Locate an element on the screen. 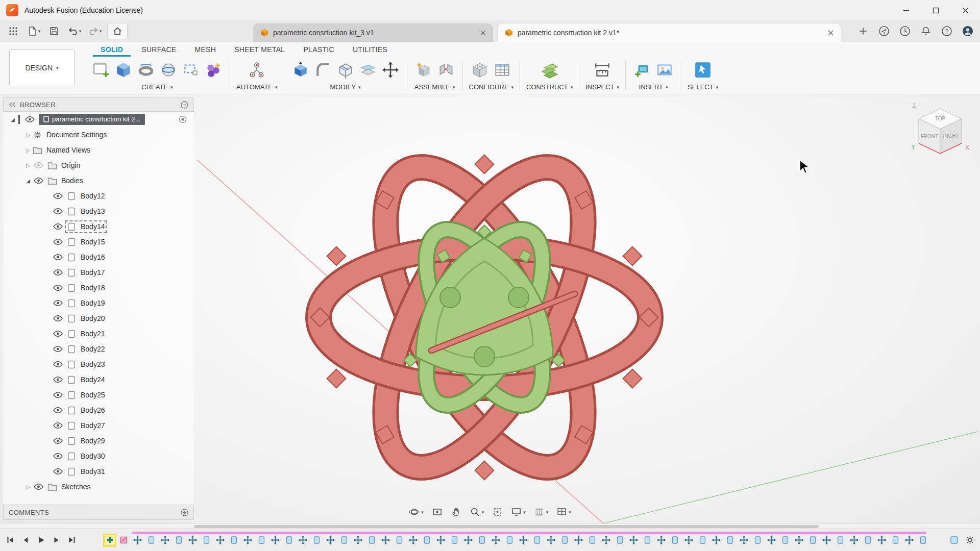  body-label: Body27 is located at coordinates (93, 425).